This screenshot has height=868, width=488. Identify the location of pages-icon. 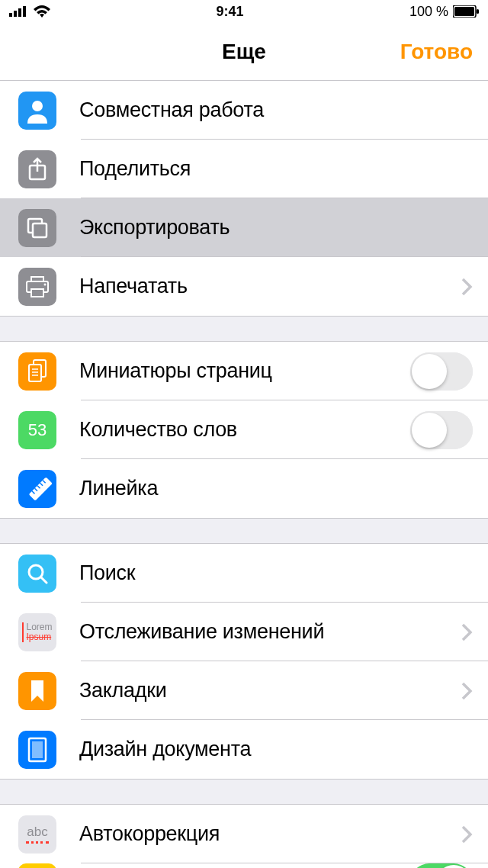
(37, 371).